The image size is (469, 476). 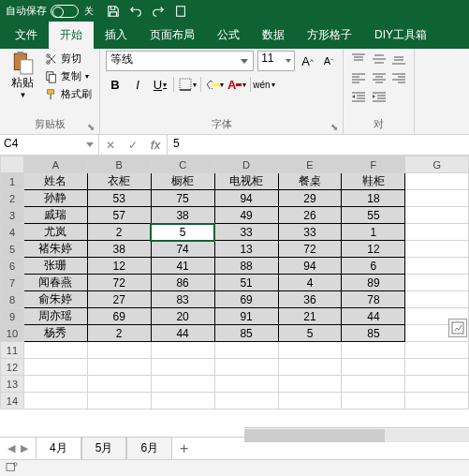 What do you see at coordinates (180, 61) in the screenshot?
I see `font-name-select: 等线` at bounding box center [180, 61].